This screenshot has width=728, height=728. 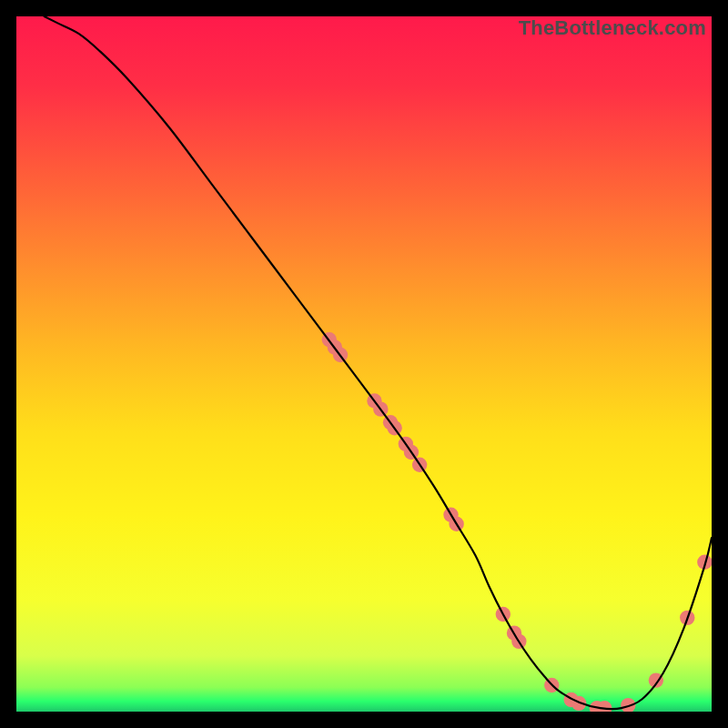 I want to click on watermark-text: TheBottleneck.com, so click(x=612, y=28).